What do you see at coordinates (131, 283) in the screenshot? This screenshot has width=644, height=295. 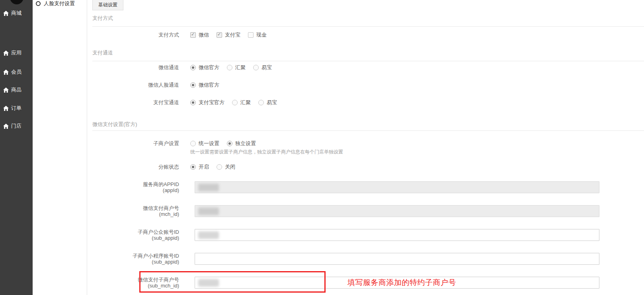 I see `field-label: 微信支付子商户号 (sub_mch_id)` at bounding box center [131, 283].